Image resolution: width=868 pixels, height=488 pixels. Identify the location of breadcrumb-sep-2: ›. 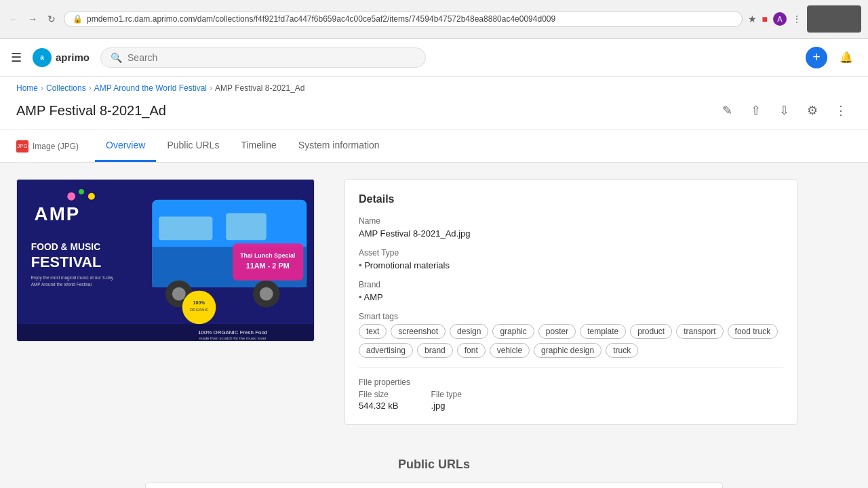
(90, 88).